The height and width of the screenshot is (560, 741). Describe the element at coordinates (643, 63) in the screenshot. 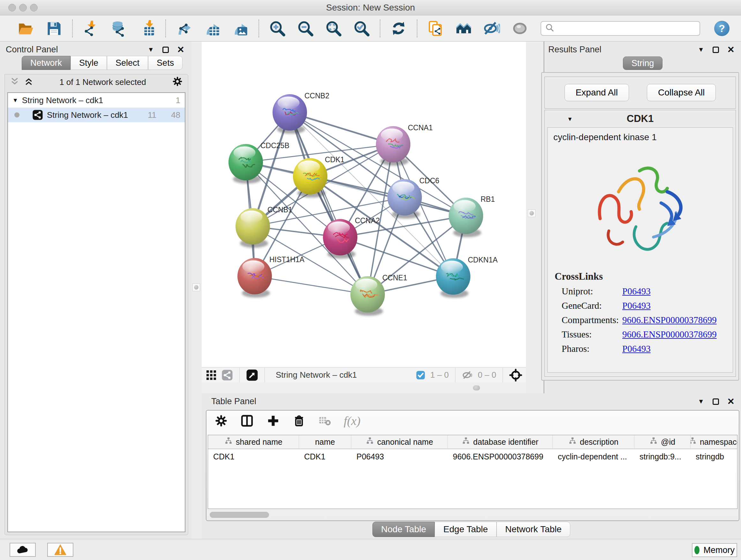

I see `tab-string: String` at that location.